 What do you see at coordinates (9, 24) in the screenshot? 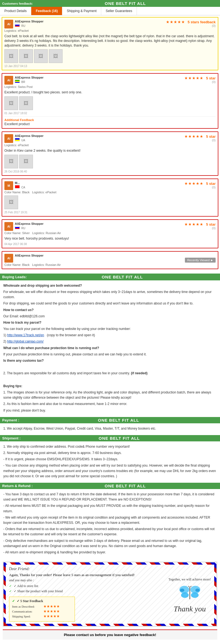
I see `reviewer-avatar-1: AI` at bounding box center [9, 24].